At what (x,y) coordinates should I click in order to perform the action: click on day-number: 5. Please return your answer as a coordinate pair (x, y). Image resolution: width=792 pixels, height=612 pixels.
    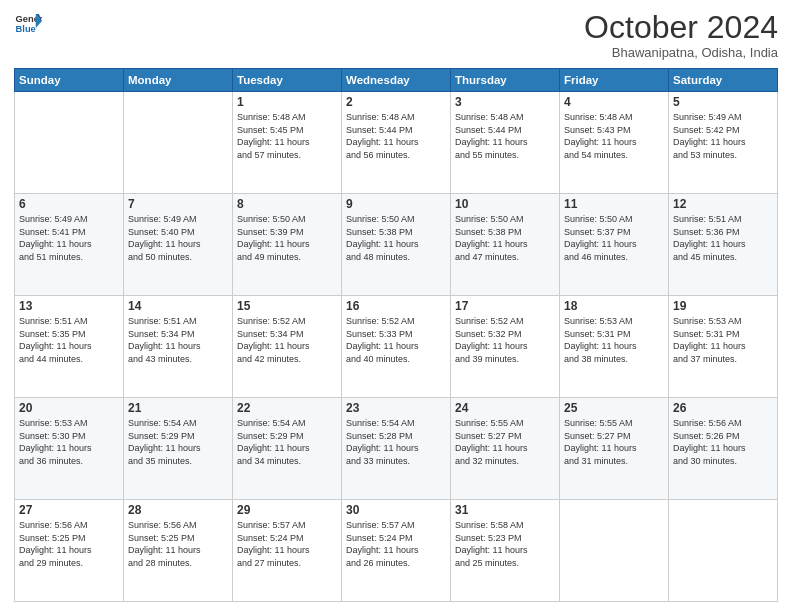
    Looking at the image, I should click on (723, 102).